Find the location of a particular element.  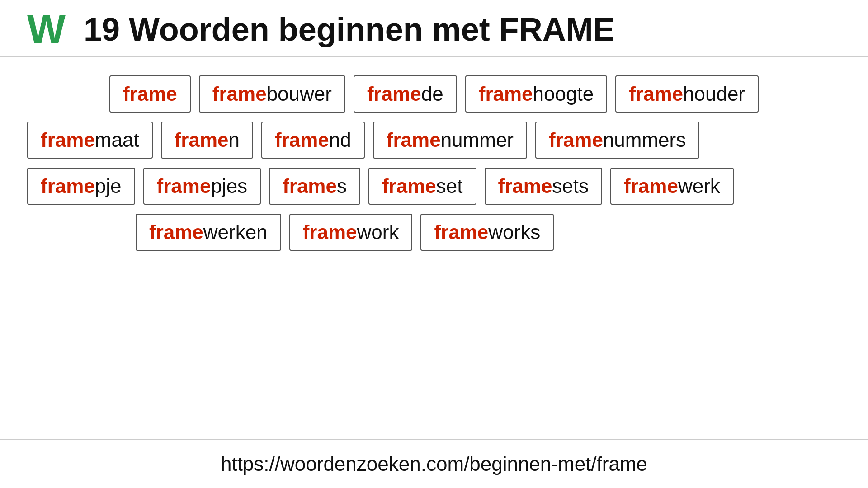

word-suffix: nummers is located at coordinates (645, 140).